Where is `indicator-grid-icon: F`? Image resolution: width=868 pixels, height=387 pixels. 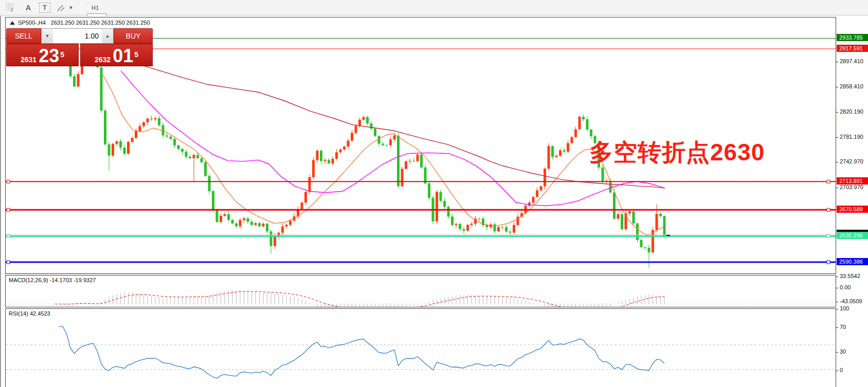
indicator-grid-icon: F is located at coordinates (11, 8).